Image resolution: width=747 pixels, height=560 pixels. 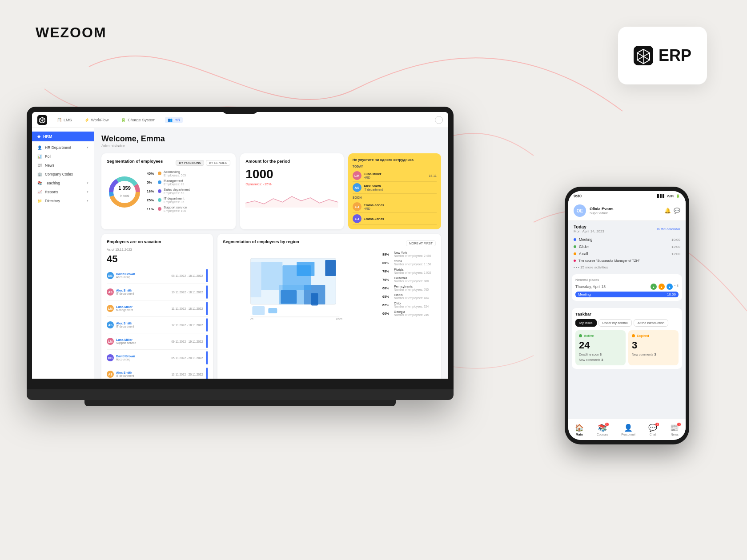 I want to click on vacation-item-5: DB David Brown Accounting 05.11.2022 - 2…, so click(x=157, y=358).